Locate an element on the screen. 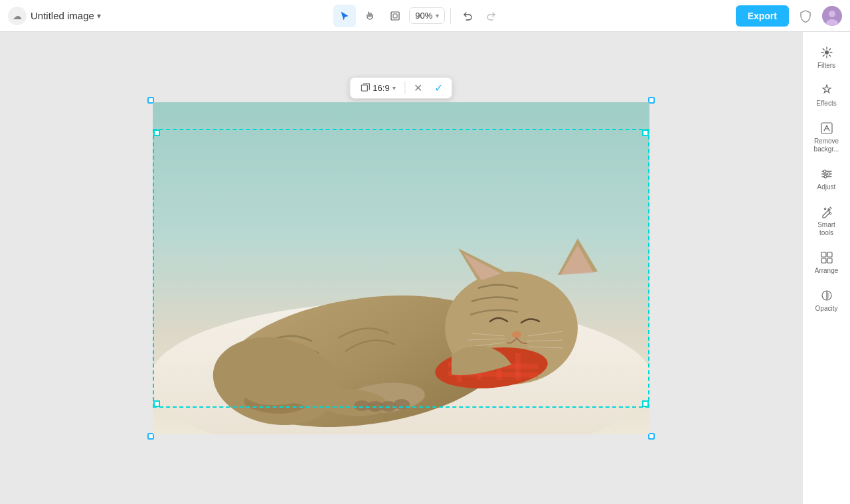 This screenshot has height=504, width=850. topbar-left: ☁ Untitled image ▾ is located at coordinates (54, 16).